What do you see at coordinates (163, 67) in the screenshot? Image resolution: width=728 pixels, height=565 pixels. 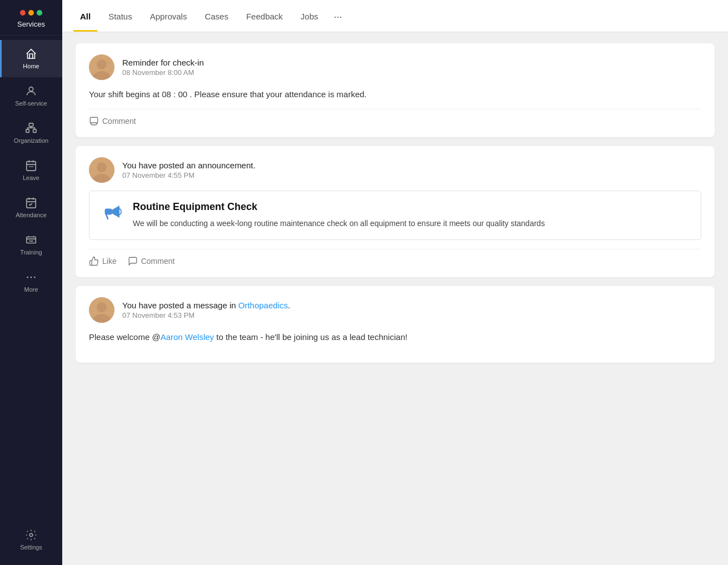 I see `card-checkin-meta: Reminder for check-in 08 November 8:00 A…` at bounding box center [163, 67].